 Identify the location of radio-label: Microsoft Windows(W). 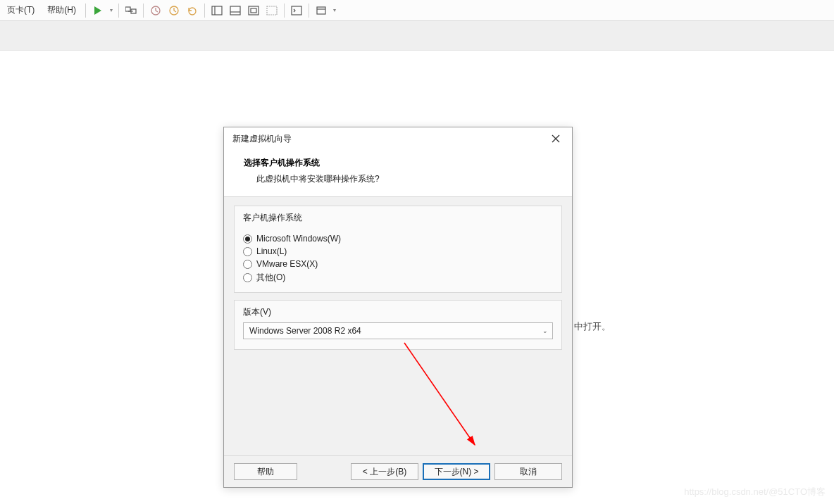
(299, 239).